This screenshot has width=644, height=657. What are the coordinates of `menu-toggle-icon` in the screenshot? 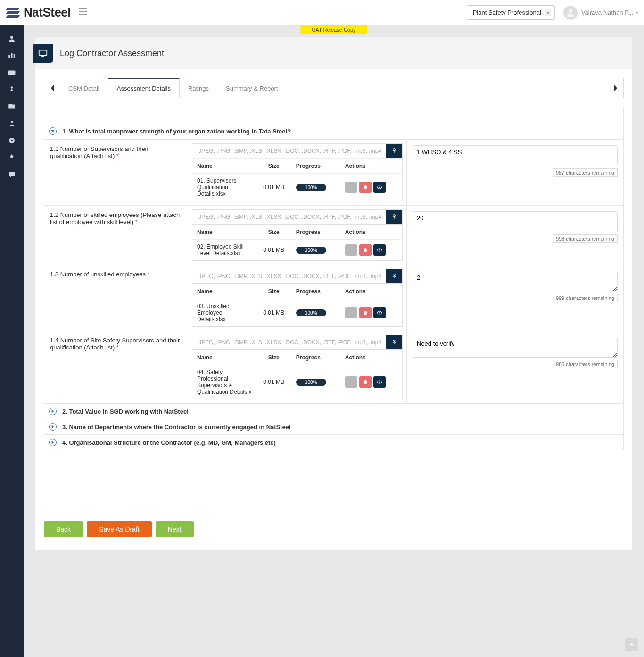 It's located at (83, 12).